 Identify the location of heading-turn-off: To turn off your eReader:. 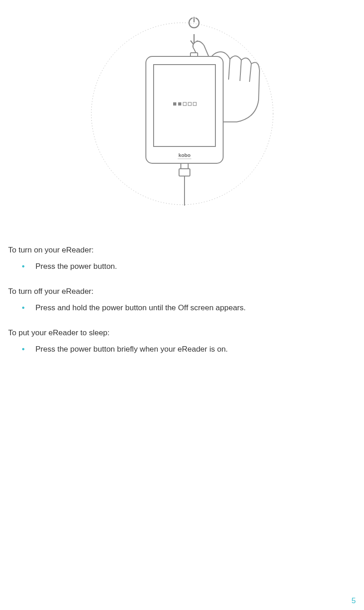
(177, 292).